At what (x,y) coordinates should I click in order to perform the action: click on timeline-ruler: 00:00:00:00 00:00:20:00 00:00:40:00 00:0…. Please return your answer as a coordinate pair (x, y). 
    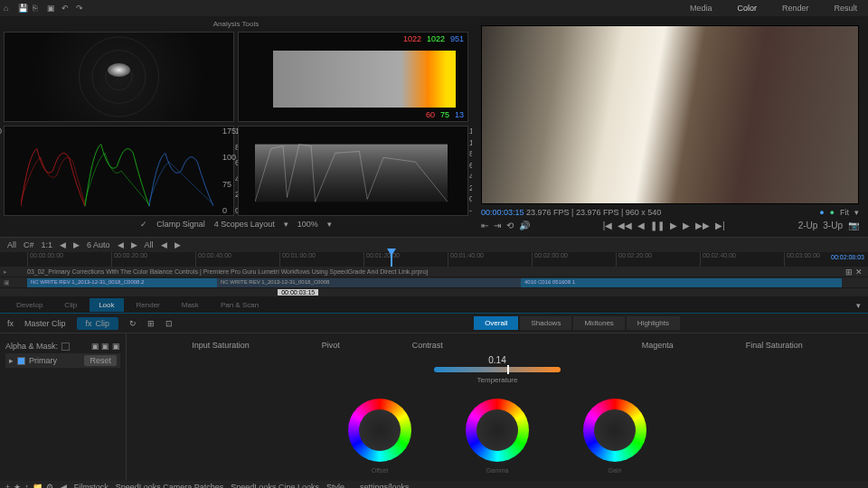
    Looking at the image, I should click on (434, 259).